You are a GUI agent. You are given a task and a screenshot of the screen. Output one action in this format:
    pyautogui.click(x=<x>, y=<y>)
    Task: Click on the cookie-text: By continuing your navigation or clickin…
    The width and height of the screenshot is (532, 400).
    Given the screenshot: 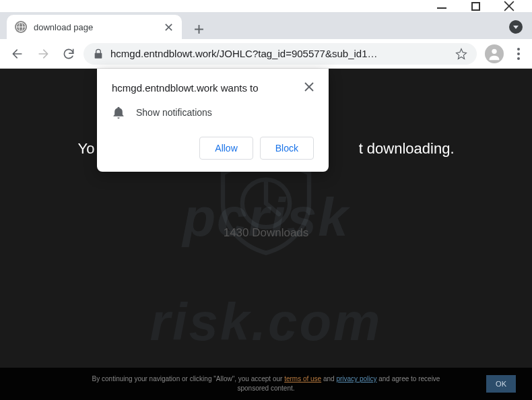 What is the action you would take?
    pyautogui.click(x=266, y=384)
    